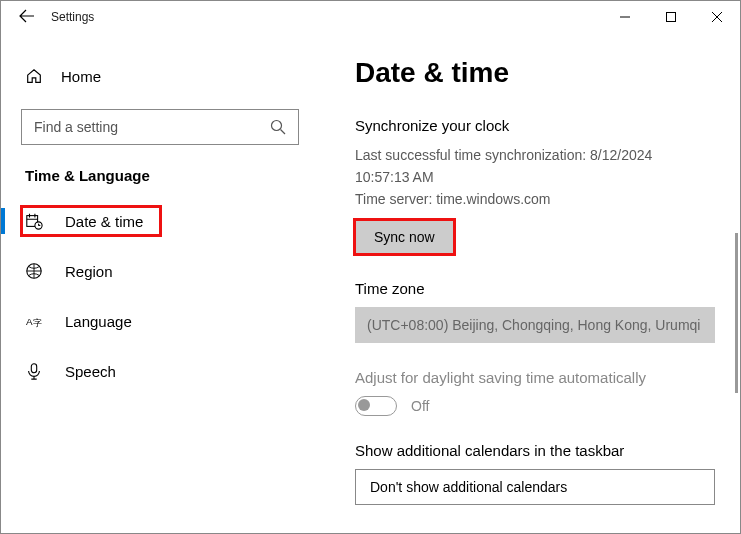  I want to click on calendars-value: Don't show additional calendars, so click(468, 487).